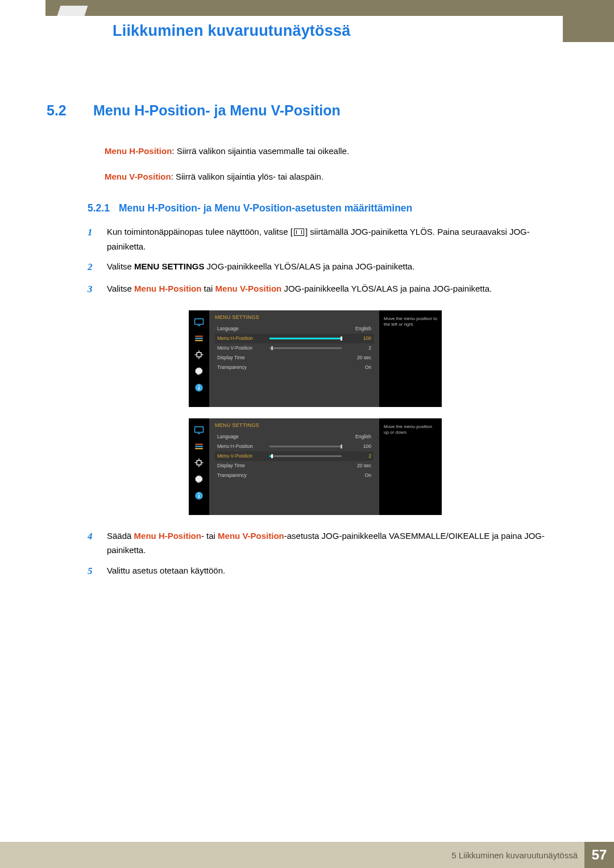  I want to click on osd-previews: MENU SETTINGS Language English Menu H-Po…, so click(378, 413).